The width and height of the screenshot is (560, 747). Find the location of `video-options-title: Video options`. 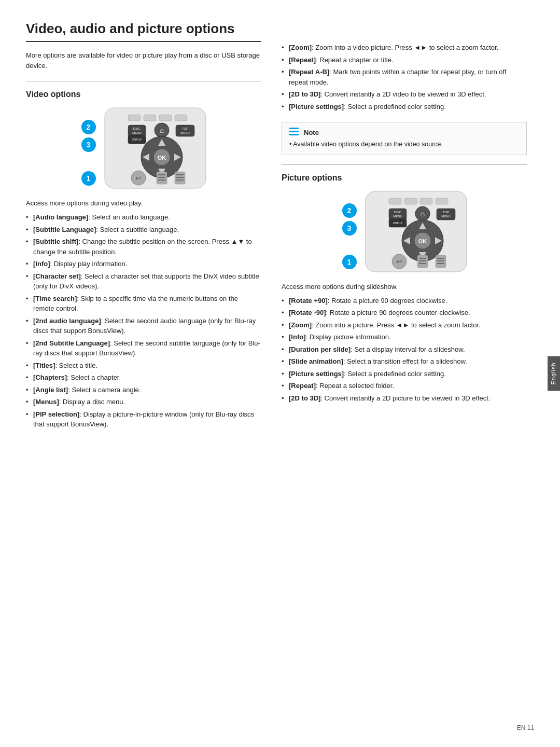

video-options-title: Video options is located at coordinates (143, 94).